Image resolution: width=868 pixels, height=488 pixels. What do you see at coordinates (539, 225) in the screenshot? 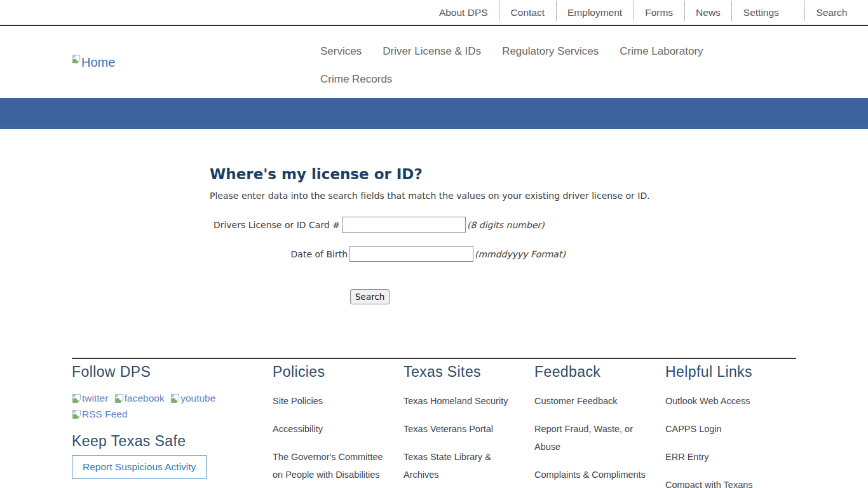
I see `license-number-row: Drivers License or ID Card # (8 digits n…` at bounding box center [539, 225].